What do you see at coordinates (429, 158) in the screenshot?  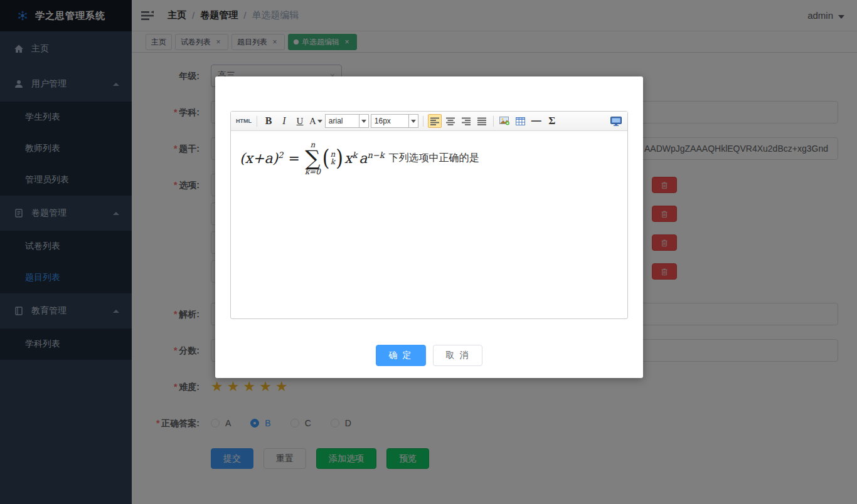 I see `math-formula: (x+a)2 = n ∑ k=0 ( nk ) xk an−k 下列选项中正确的…` at bounding box center [429, 158].